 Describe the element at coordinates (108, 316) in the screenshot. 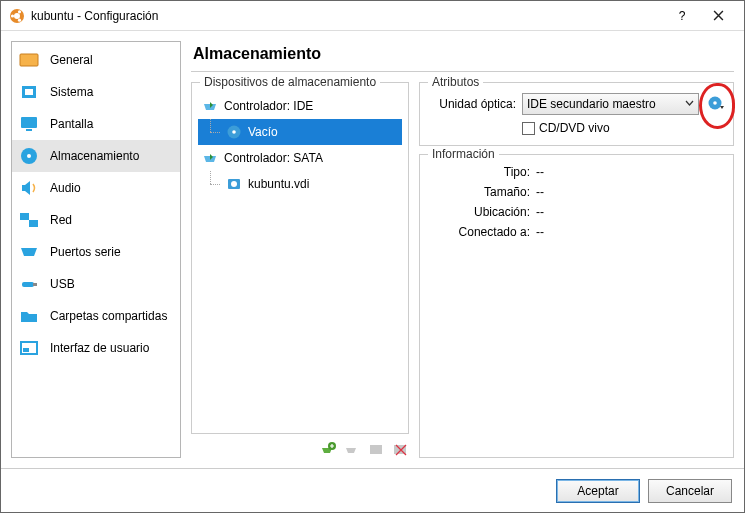

I see `sidebar-item-label: Carpetas compartidas` at that location.